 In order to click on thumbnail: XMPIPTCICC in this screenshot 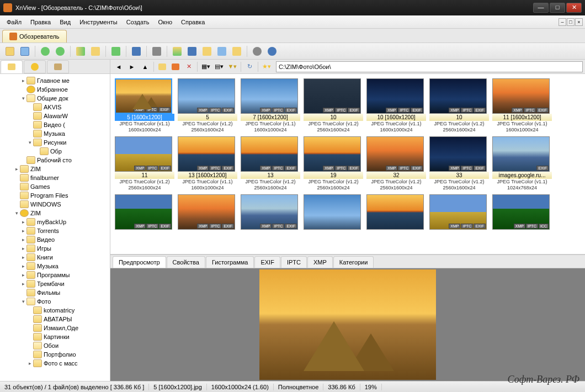, I will do `click(522, 212)`.